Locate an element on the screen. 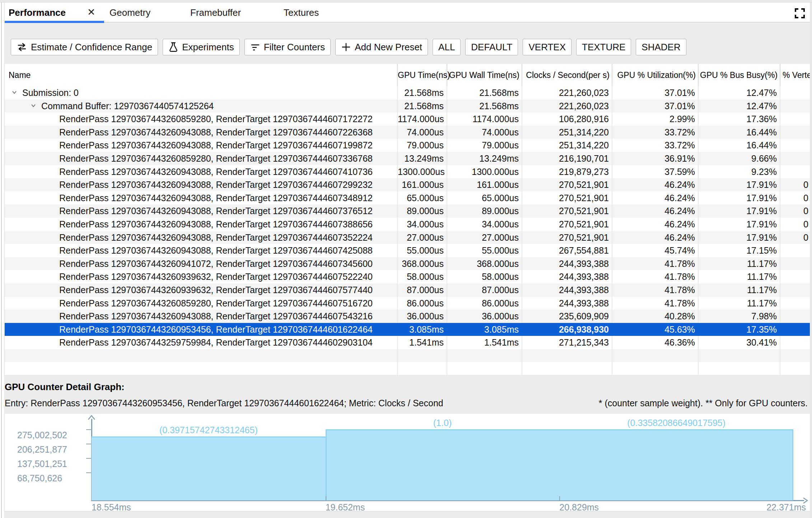  gpu-wall-time-cell: 161.000us is located at coordinates (485, 185).